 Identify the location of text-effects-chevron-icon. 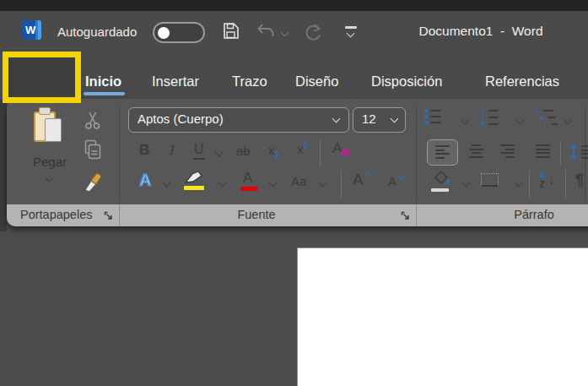
(167, 183).